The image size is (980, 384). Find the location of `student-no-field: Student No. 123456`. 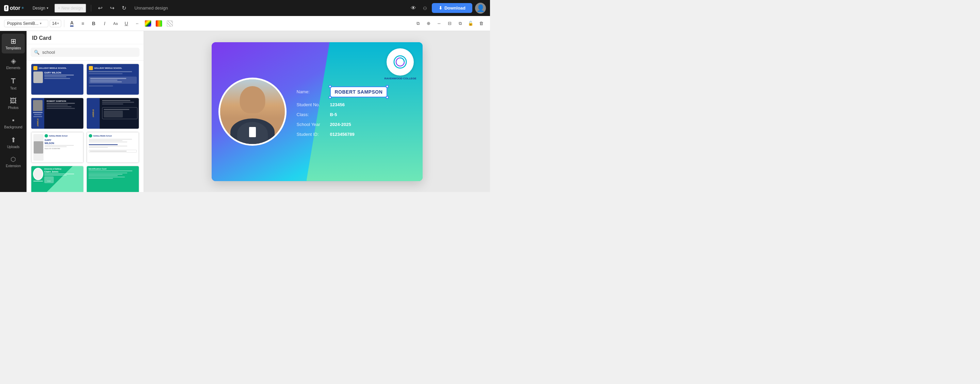

student-no-field: Student No. 123456 is located at coordinates (356, 105).